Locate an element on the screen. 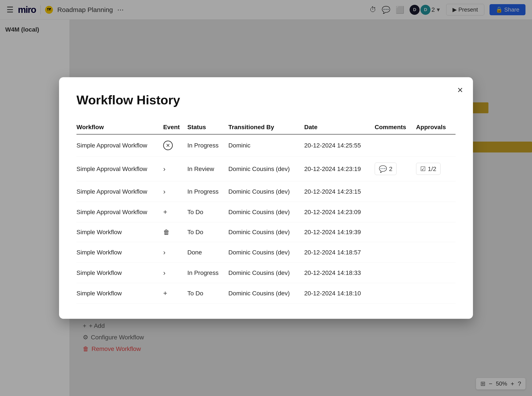  col-status: Status is located at coordinates (208, 128).